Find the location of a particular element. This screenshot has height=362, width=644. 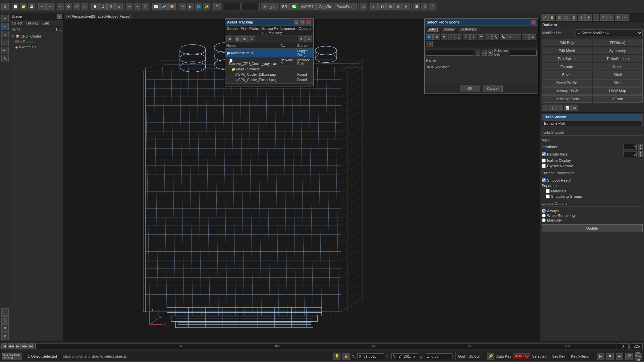

effects-icon: ✨ is located at coordinates (207, 7).